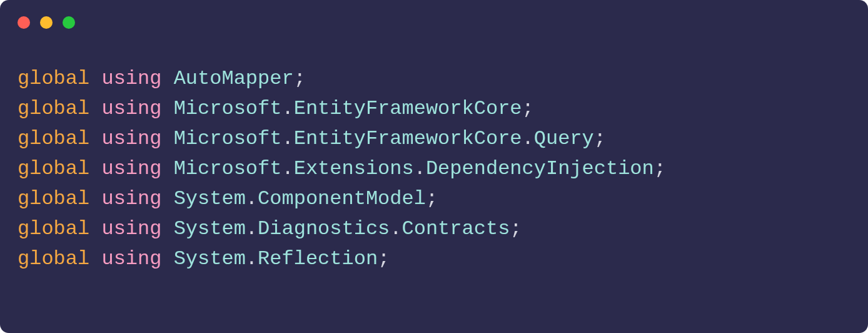  Describe the element at coordinates (46, 23) in the screenshot. I see `minimize-icon` at that location.